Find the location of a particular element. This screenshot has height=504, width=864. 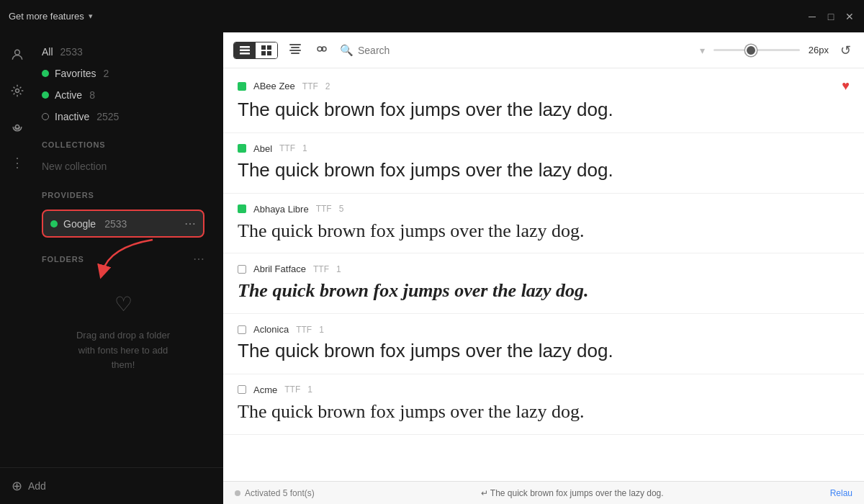

font-item-header: Aclonica TTF 1 is located at coordinates (544, 330).